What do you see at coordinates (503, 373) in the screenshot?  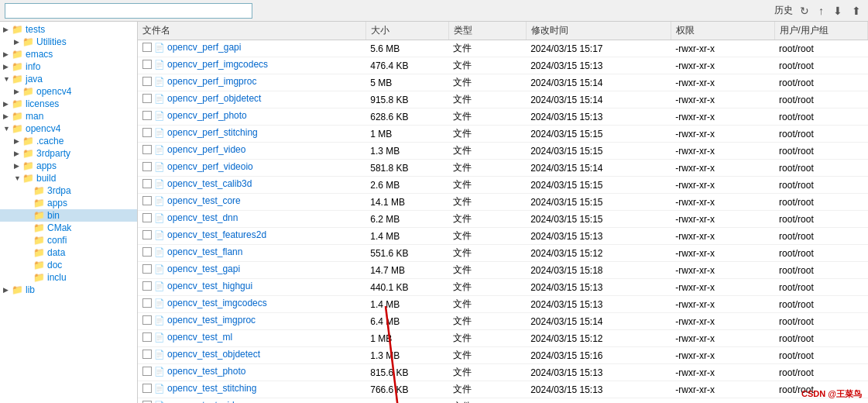 I see `table-row: 📄opencv_test_photo815.6 KB文件2024/03/15 1…` at bounding box center [503, 373].